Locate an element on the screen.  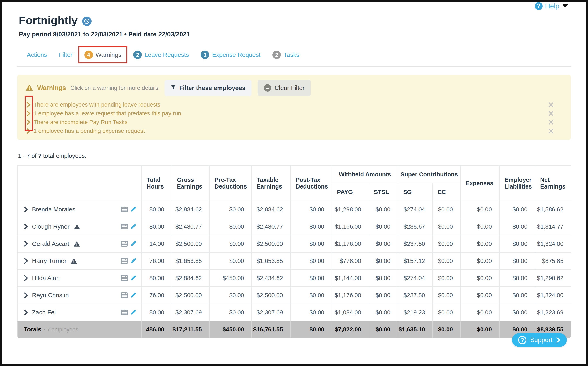
employee-warning-icon is located at coordinates (77, 244).